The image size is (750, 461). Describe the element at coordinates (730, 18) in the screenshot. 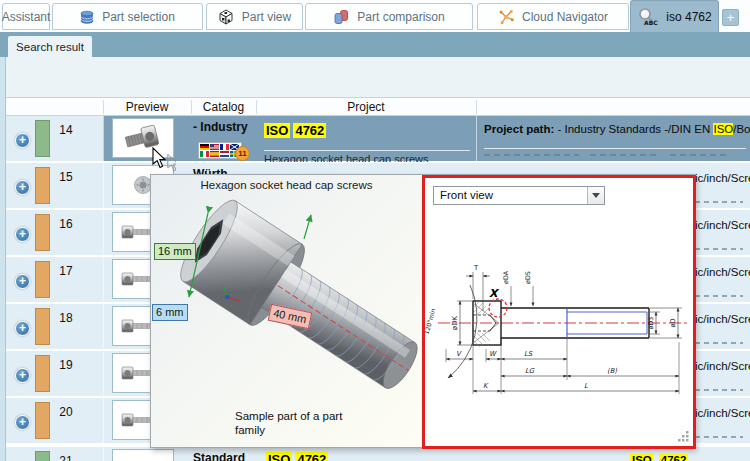

I see `new-tab-button: +` at that location.